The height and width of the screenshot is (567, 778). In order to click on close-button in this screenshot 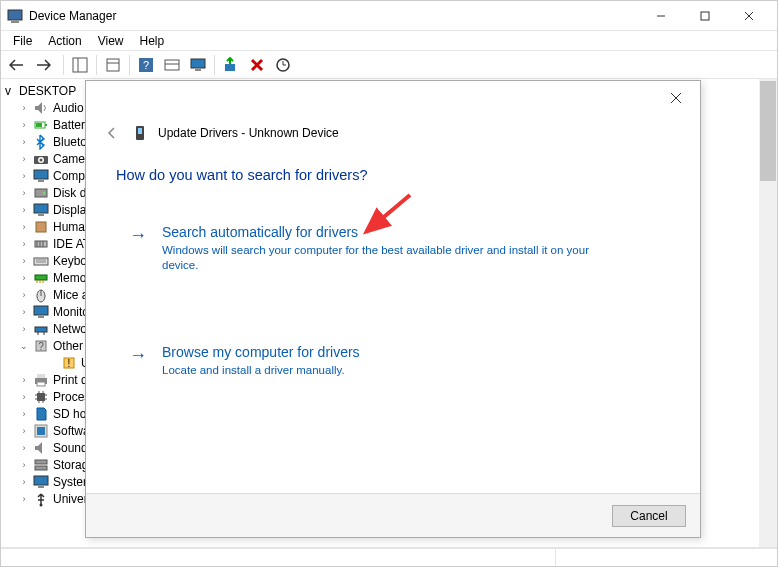, I will do `click(749, 16)`.